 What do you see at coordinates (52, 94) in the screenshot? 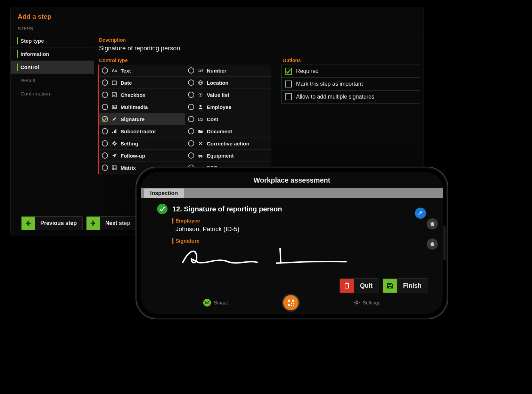
I see `sidebar-item-confirmation: Confirmation` at bounding box center [52, 94].